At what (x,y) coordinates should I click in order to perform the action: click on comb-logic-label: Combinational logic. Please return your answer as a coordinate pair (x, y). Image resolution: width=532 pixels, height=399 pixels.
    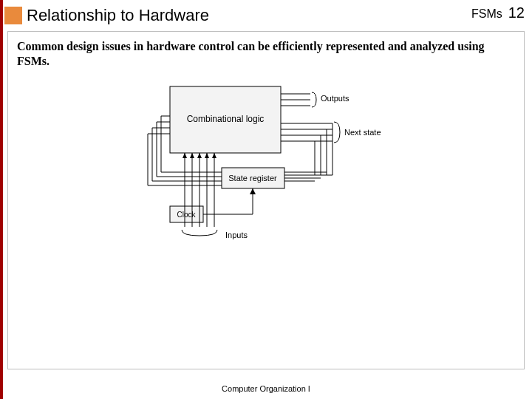
    Looking at the image, I should click on (226, 119).